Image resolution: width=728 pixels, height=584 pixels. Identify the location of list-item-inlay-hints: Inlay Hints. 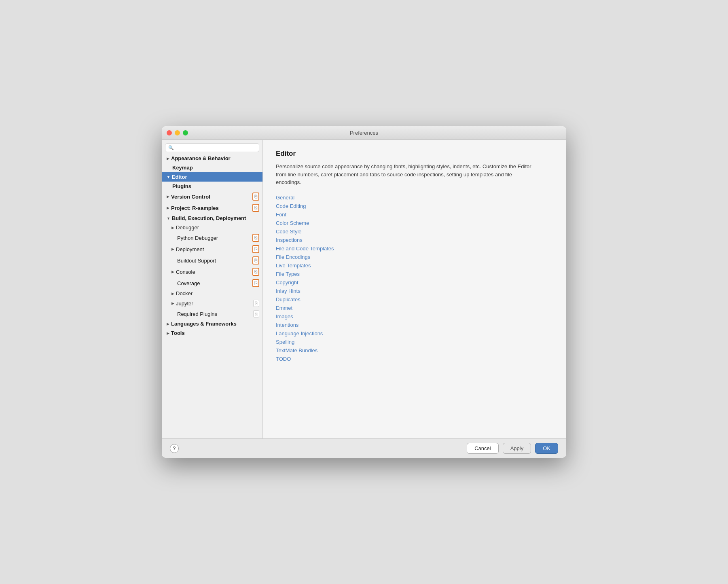
(415, 291).